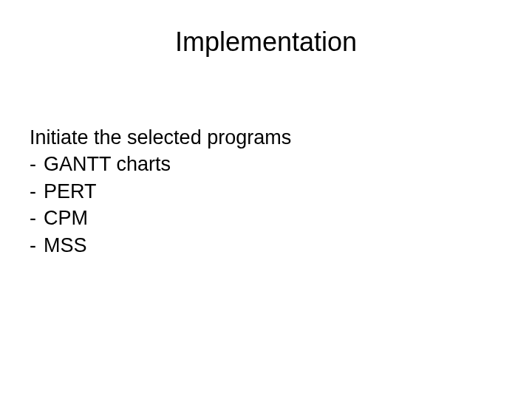  What do you see at coordinates (266, 245) in the screenshot?
I see `list-item: - MSS` at bounding box center [266, 245].